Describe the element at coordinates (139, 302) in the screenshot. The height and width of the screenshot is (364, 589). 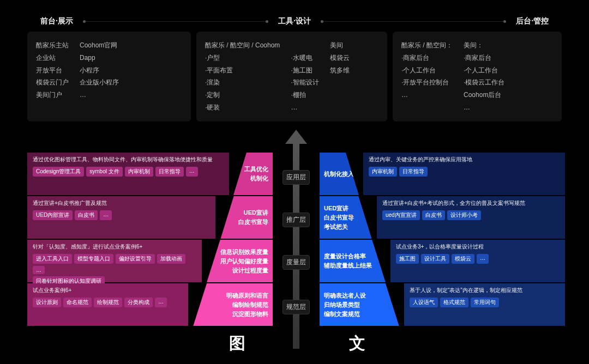
I see `tag: 分类构成` at that location.